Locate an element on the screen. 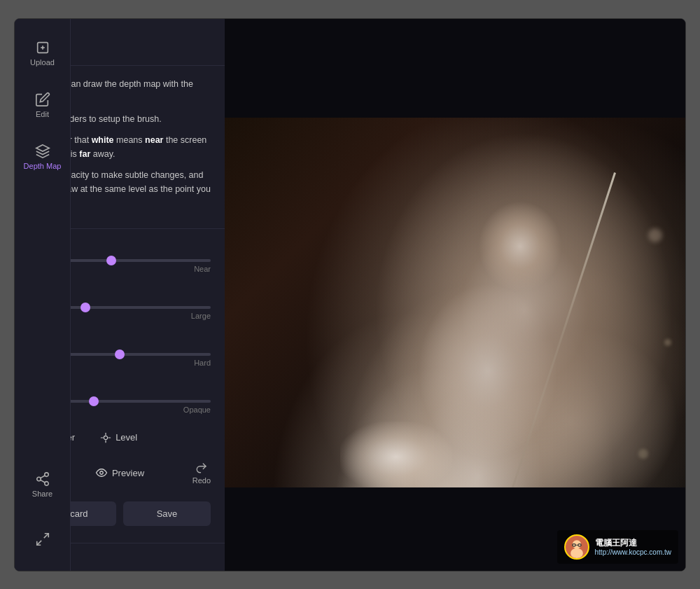  upload-nav-icon is located at coordinates (43, 48).